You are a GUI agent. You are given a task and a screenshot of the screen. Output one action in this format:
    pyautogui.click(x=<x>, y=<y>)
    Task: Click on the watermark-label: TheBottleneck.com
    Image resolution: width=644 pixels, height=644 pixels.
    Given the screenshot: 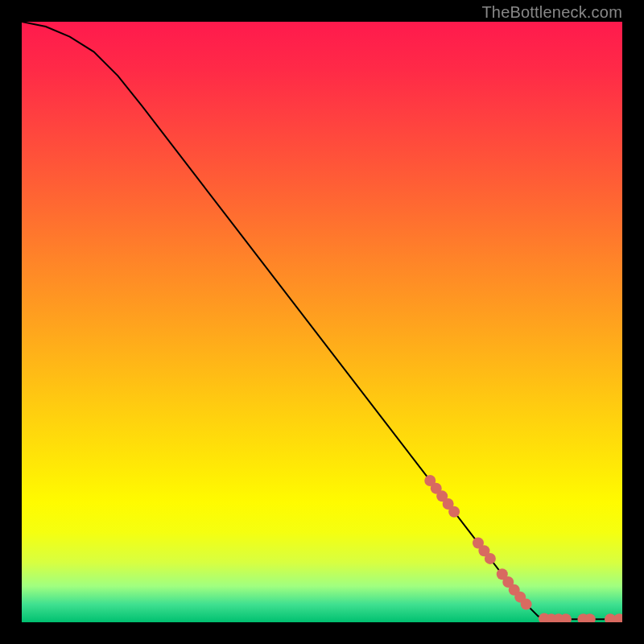 What is the action you would take?
    pyautogui.click(x=552, y=13)
    